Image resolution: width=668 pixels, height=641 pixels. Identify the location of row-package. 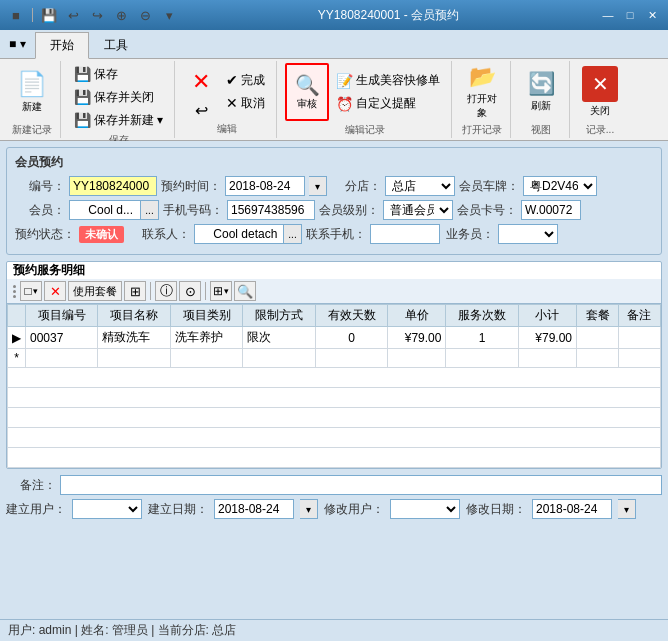
(598, 338).